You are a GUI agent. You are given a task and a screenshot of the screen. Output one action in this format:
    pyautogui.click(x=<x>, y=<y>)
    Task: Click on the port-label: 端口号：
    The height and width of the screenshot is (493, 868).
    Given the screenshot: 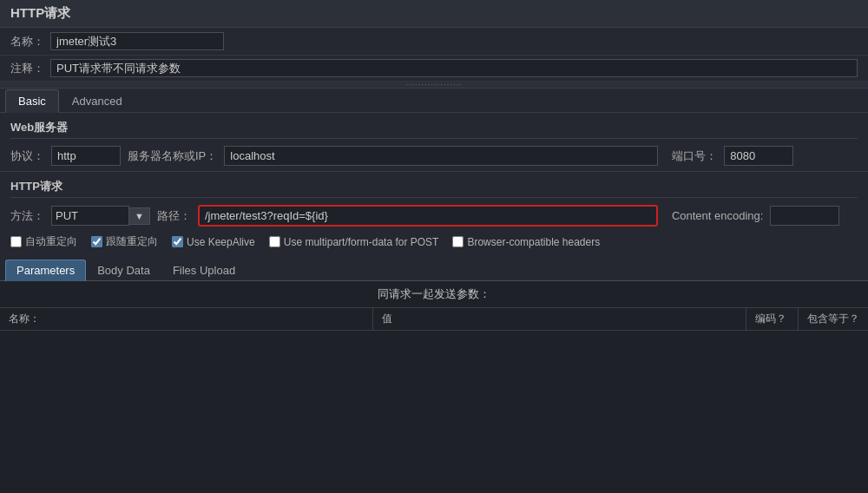 What is the action you would take?
    pyautogui.click(x=694, y=156)
    